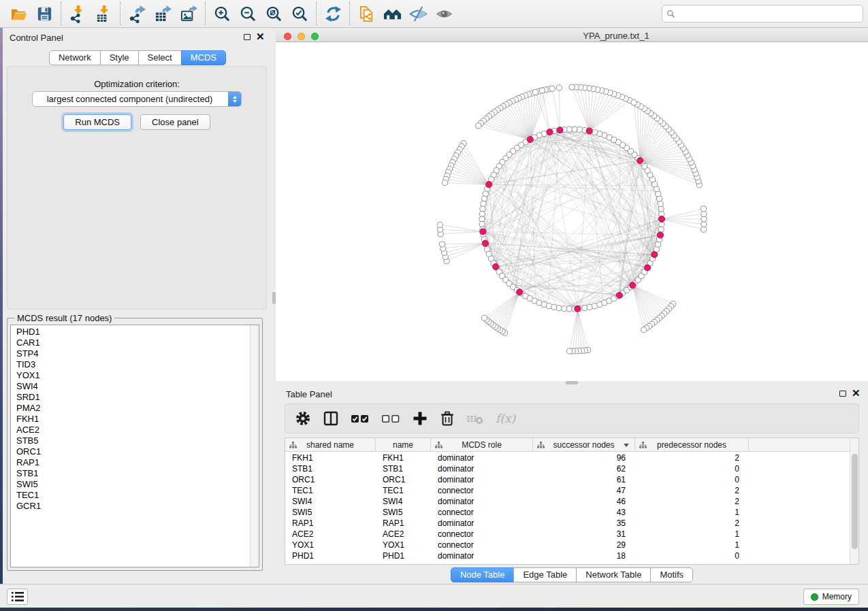 The width and height of the screenshot is (868, 611). I want to click on mcds-list-scrollbar, so click(255, 446).